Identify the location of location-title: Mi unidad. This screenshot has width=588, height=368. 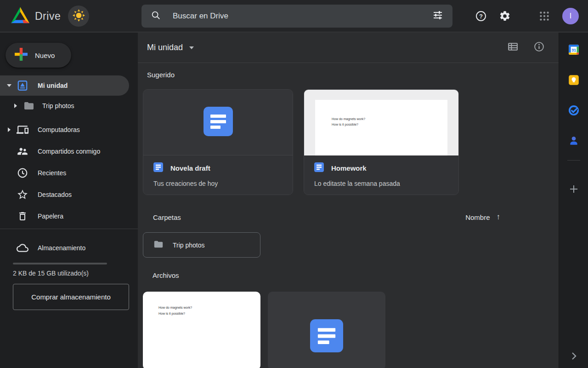
(165, 48).